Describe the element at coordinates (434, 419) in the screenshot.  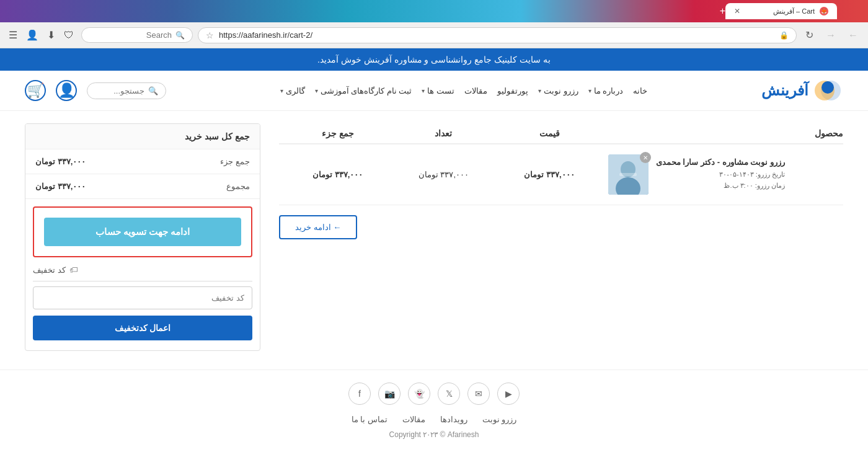
I see `footer-links: رزرو نوبت رویدادها مقالات تماس با ما` at that location.